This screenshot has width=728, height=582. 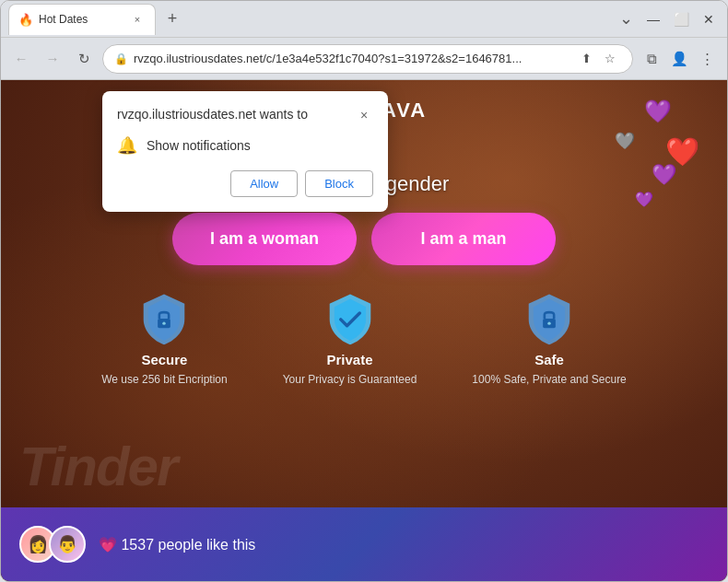 I want to click on forward-button: →, so click(x=53, y=59).